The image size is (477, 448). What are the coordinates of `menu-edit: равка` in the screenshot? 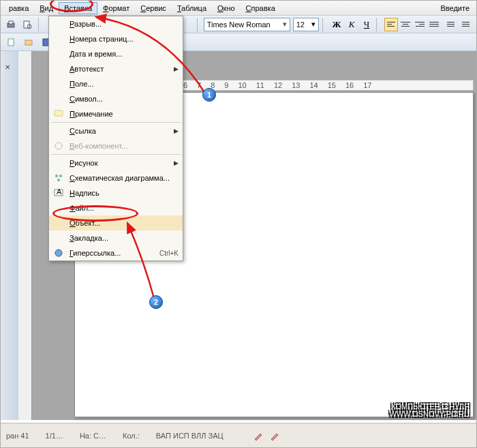 It's located at (19, 8).